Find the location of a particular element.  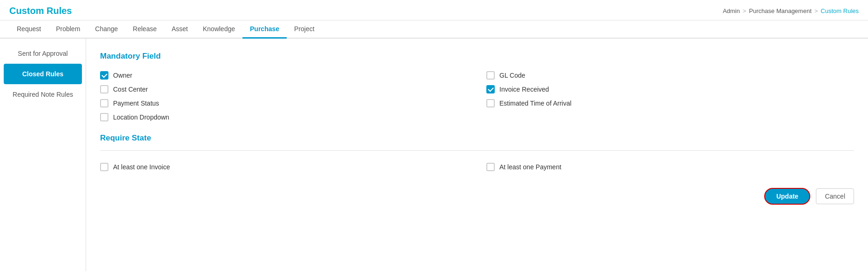

tab-asset: Asset is located at coordinates (180, 30).